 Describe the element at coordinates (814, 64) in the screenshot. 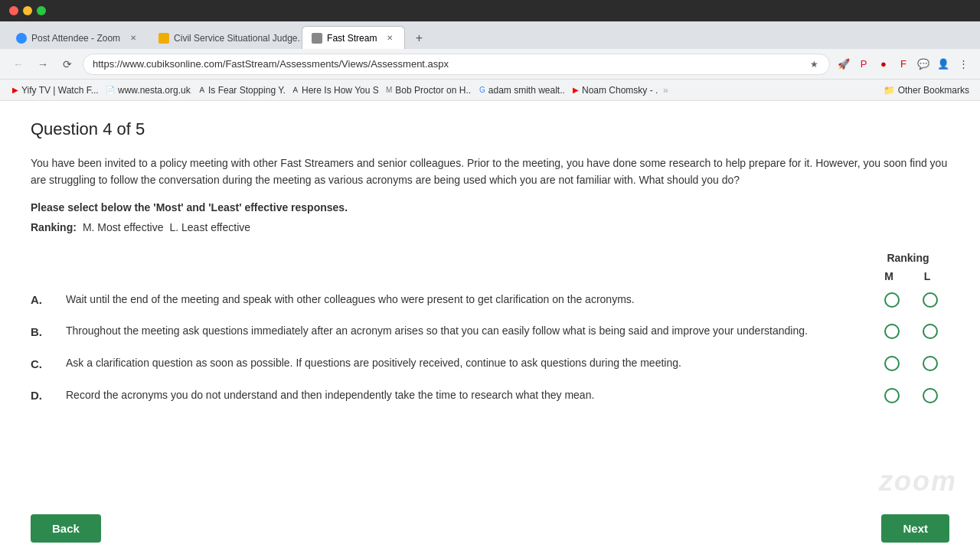

I see `url-icons: ★` at that location.